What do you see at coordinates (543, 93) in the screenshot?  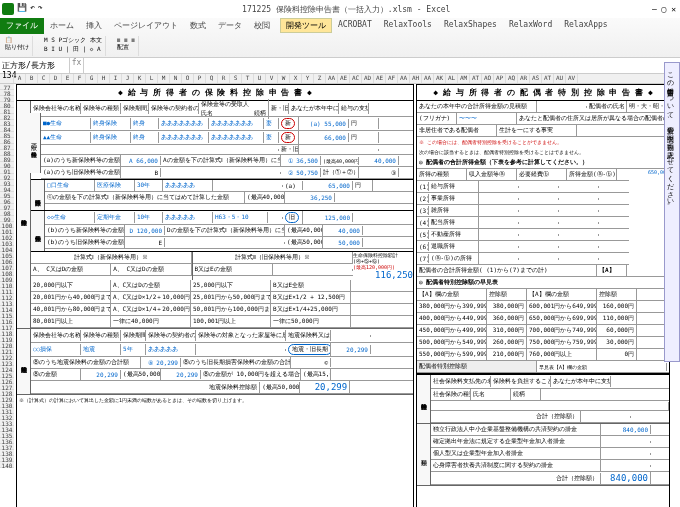 I see `form2-title: ◆ 給 与 所 得 者 の 配 偶 者 特 別 控 除 申 告 書 ◆` at bounding box center [543, 93].